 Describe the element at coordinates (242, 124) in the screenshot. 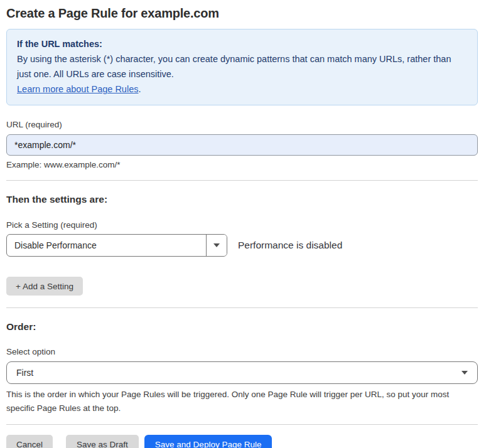

I see `url-field-label: URL (required)` at that location.